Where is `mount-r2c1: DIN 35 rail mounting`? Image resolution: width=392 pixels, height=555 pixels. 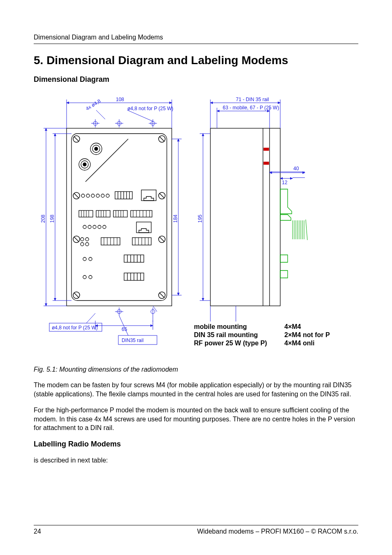 mount-r2c1: DIN 35 rail mounting is located at coordinates (226, 335).